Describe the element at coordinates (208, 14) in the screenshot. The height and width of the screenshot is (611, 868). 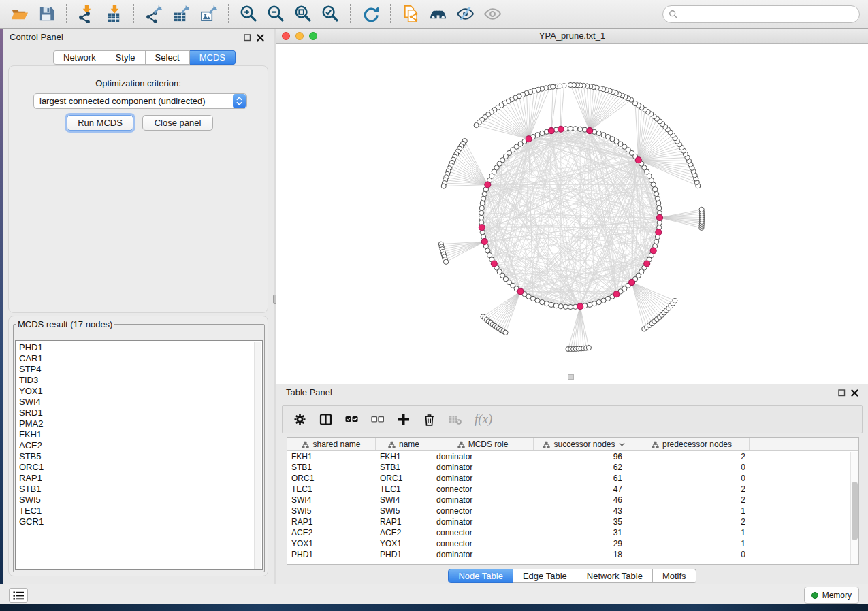
I see `export-image-icon` at that location.